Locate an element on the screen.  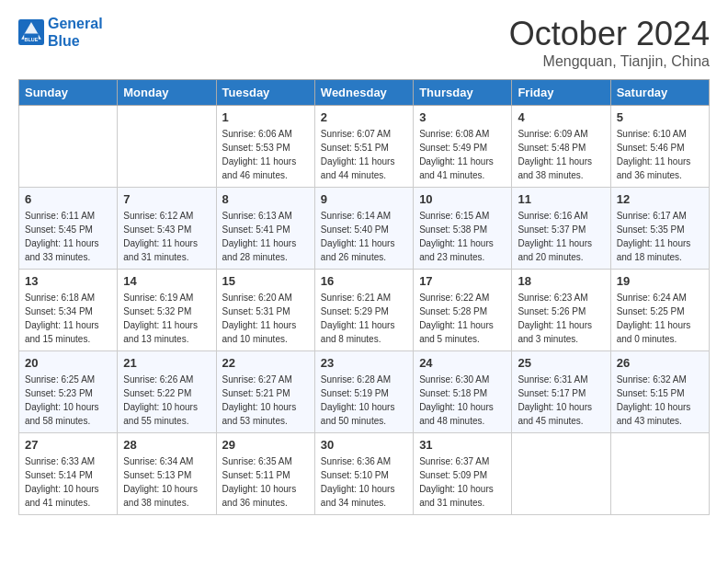
page-header: BLUE General Blue October 2024 Mengquan,… is located at coordinates (364, 42).